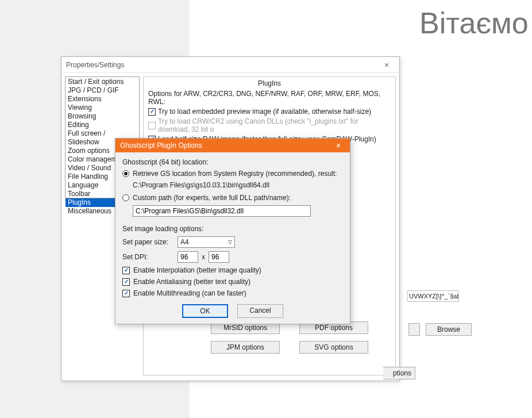  What do you see at coordinates (102, 108) in the screenshot?
I see `list-item: Viewing` at bounding box center [102, 108].